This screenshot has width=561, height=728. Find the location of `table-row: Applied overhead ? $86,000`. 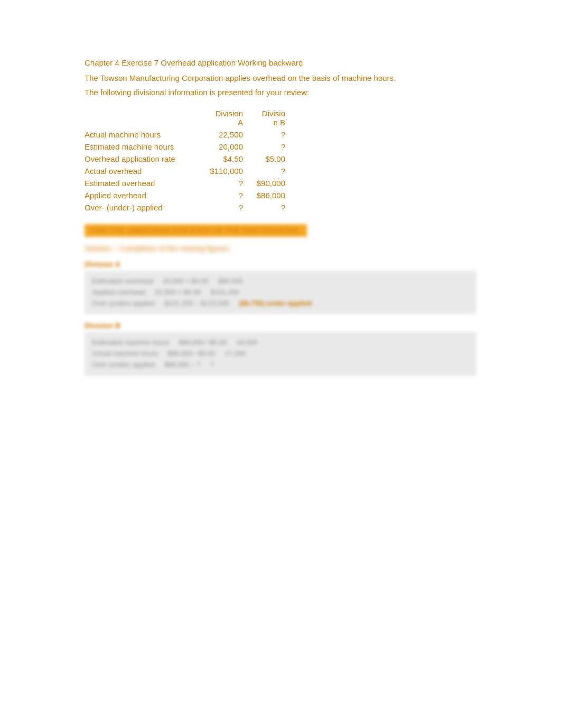

table-row: Applied overhead ? $86,000 is located at coordinates (188, 196).